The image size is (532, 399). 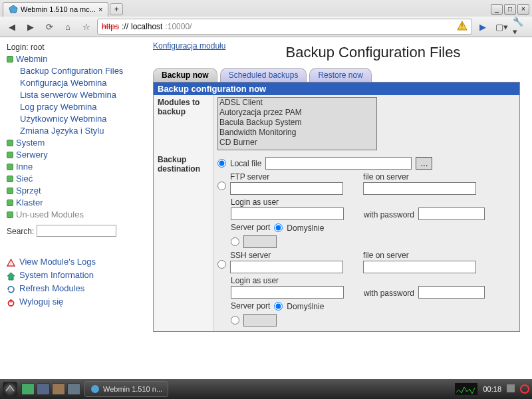 What do you see at coordinates (52, 289) in the screenshot?
I see `refresh-modules-link: Refresh Modules` at bounding box center [52, 289].